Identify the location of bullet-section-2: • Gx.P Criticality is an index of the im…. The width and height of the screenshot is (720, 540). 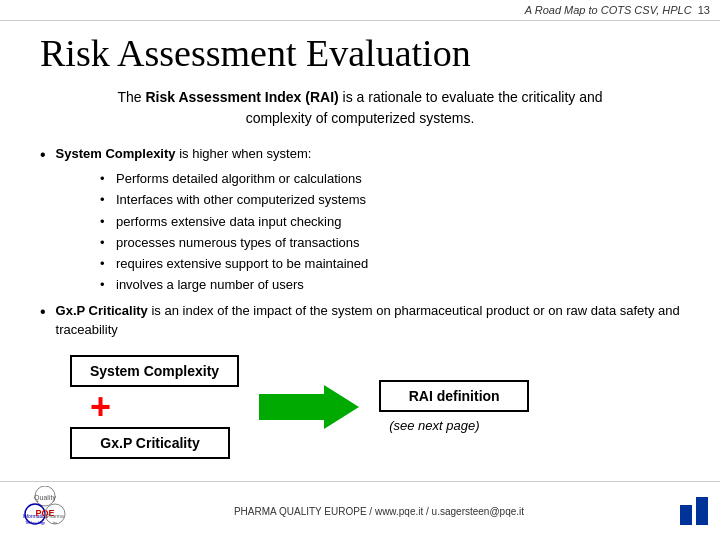
(360, 320).